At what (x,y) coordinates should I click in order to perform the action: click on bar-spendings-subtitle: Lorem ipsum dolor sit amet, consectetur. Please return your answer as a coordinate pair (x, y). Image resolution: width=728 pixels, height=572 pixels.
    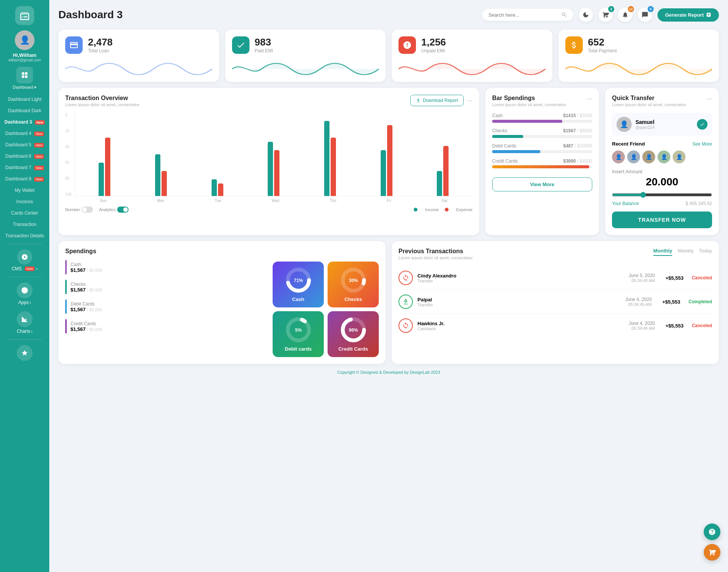
    Looking at the image, I should click on (529, 105).